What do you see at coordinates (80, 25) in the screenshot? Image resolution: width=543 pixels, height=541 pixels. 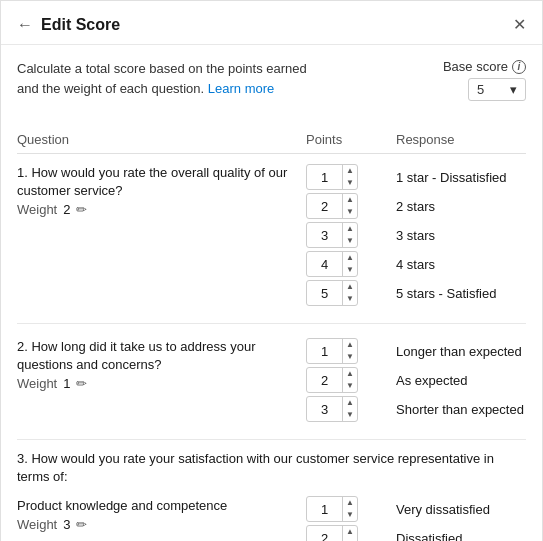 I see `panel-title: Edit Score` at bounding box center [80, 25].